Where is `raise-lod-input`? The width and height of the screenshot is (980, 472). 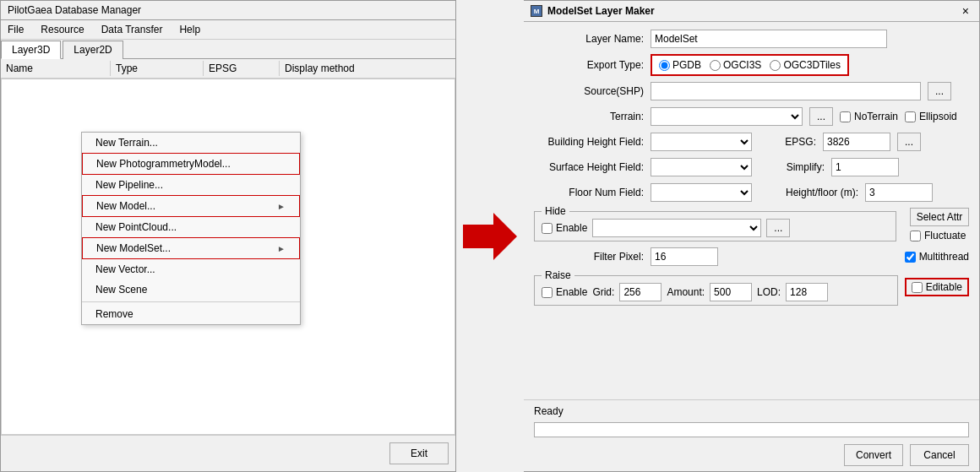
raise-lod-input is located at coordinates (807, 292).